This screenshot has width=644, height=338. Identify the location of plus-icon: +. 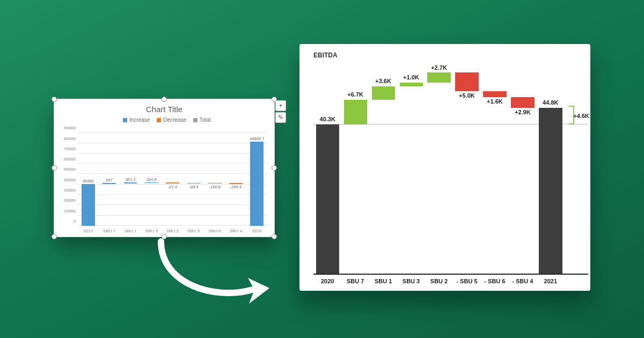
(280, 106).